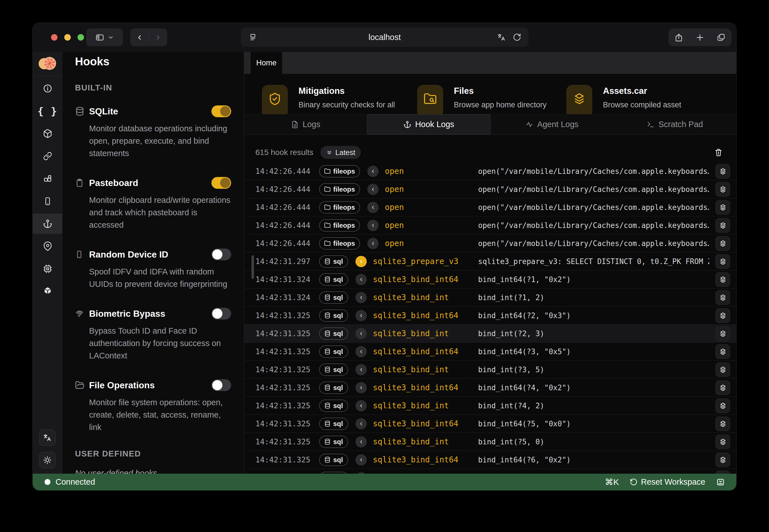 The width and height of the screenshot is (769, 532). Describe the element at coordinates (47, 437) in the screenshot. I see `translate-button` at that location.